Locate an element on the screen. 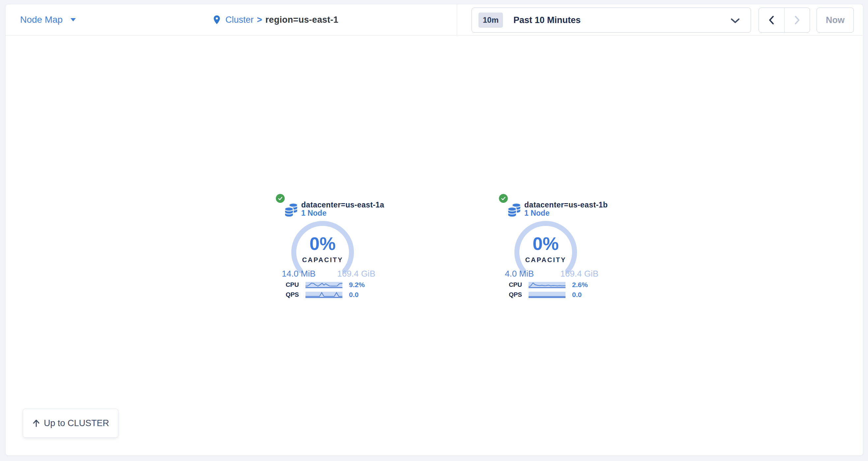 This screenshot has width=868, height=461. arrow-up-icon is located at coordinates (36, 423).